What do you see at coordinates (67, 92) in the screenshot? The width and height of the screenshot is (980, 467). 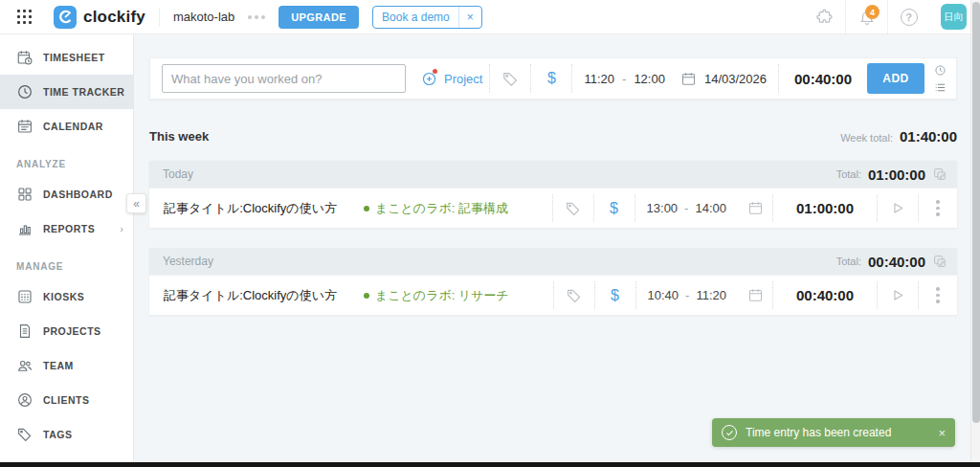 I see `sidebar-item-time-tracker: TIME TRACKER` at bounding box center [67, 92].